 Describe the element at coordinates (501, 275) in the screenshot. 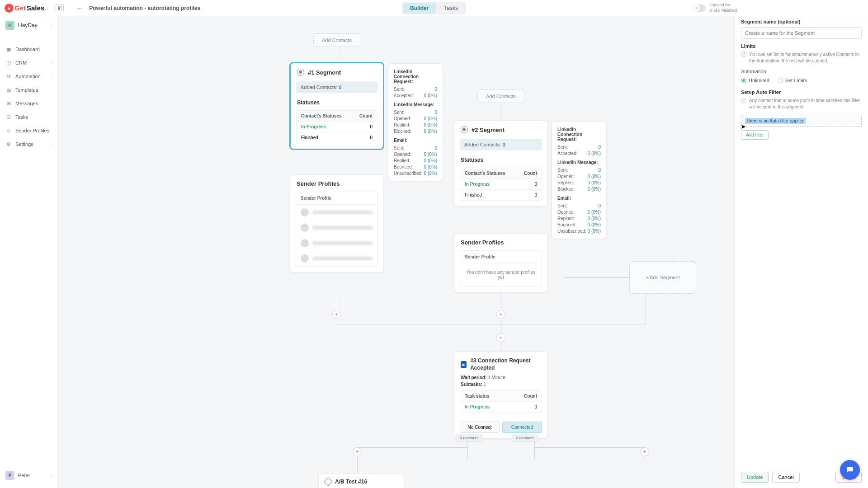

I see `sender-profiles-empty: You don't have any sender profiles yet` at that location.